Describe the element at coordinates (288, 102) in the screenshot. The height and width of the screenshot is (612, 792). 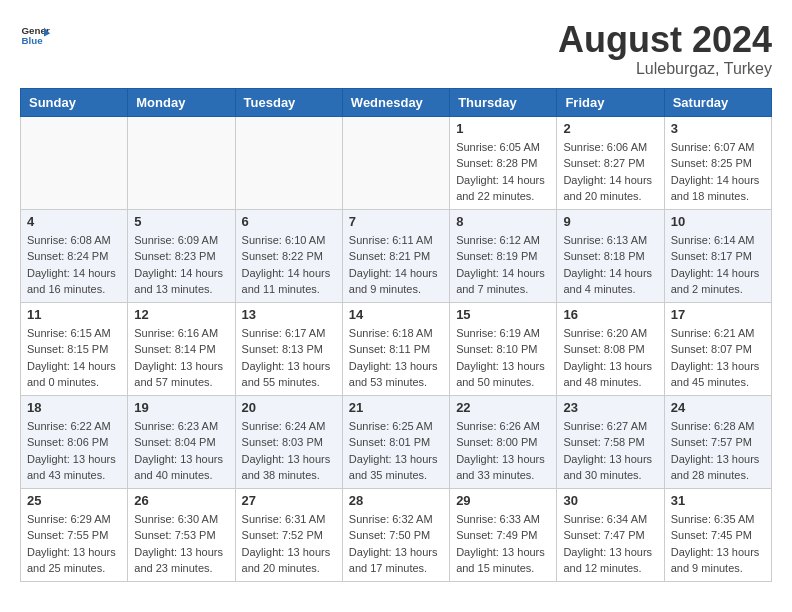
I see `col-header-tuesday: Tuesday` at that location.